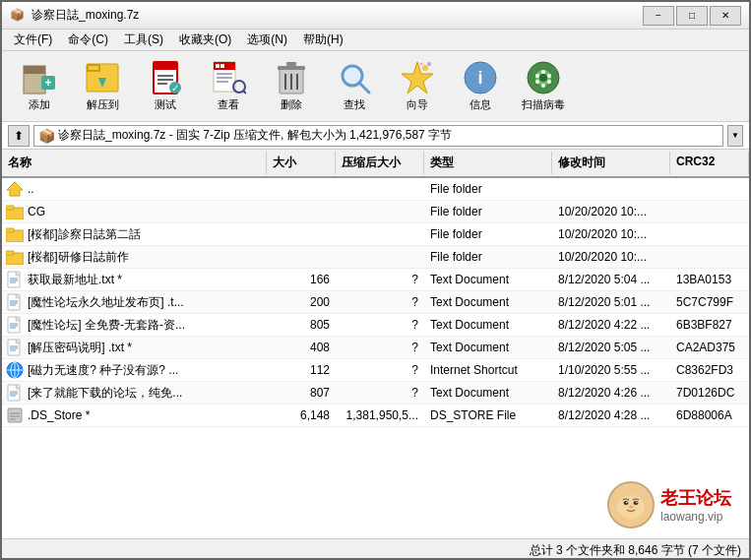 The width and height of the screenshot is (751, 560). I want to click on file-modified: 8/12/2020 5:01 ..., so click(611, 302).